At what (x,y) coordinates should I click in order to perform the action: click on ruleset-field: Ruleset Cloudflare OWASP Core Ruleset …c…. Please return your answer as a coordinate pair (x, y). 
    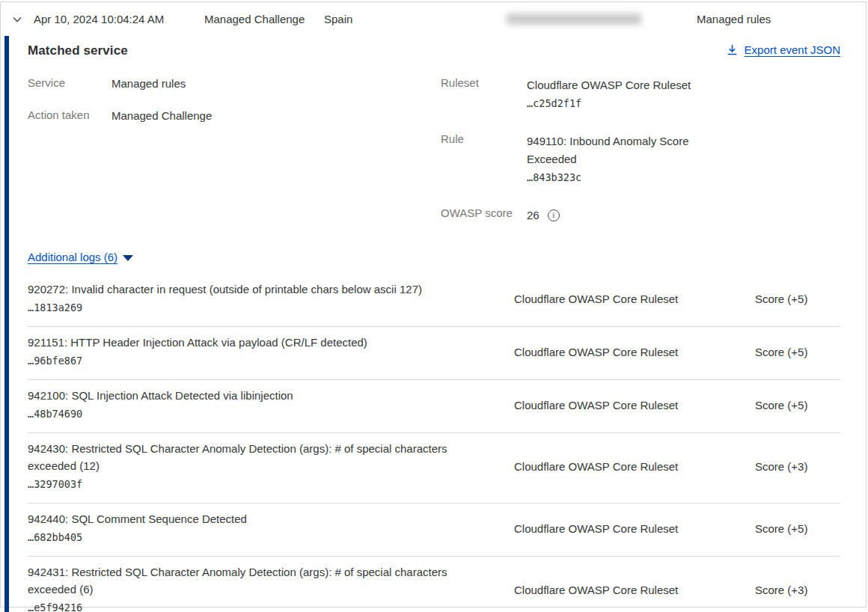
    Looking at the image, I should click on (641, 94).